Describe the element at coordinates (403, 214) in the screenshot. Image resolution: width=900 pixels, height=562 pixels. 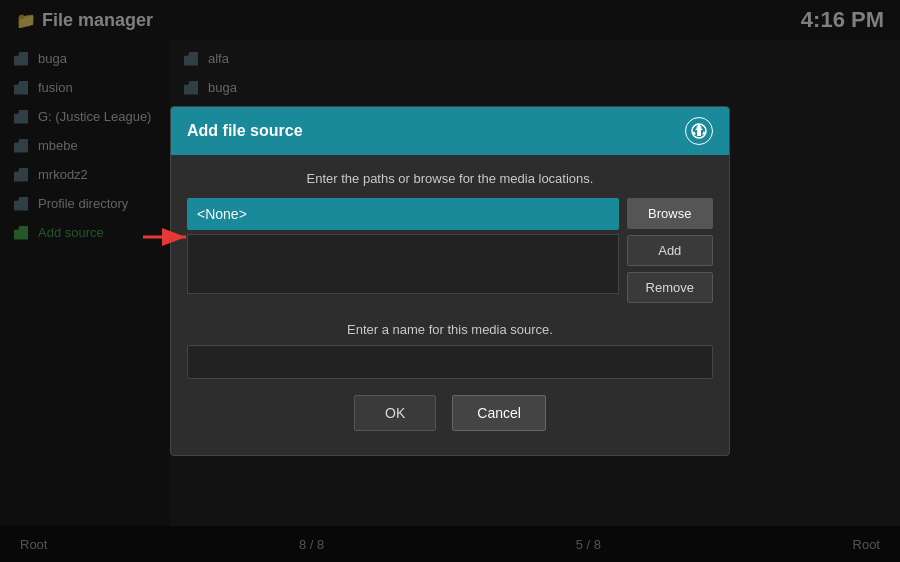
I see `path-row` at that location.